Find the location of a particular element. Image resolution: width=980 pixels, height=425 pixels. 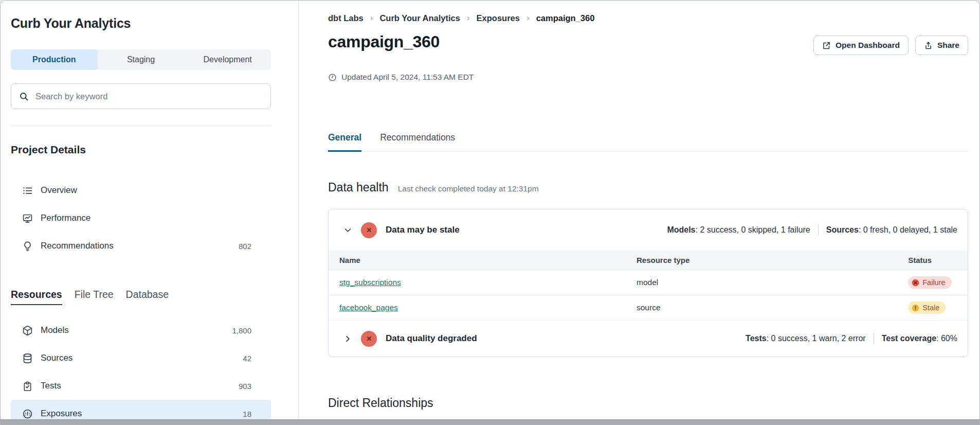

status-badge-stale: Stale is located at coordinates (927, 308).